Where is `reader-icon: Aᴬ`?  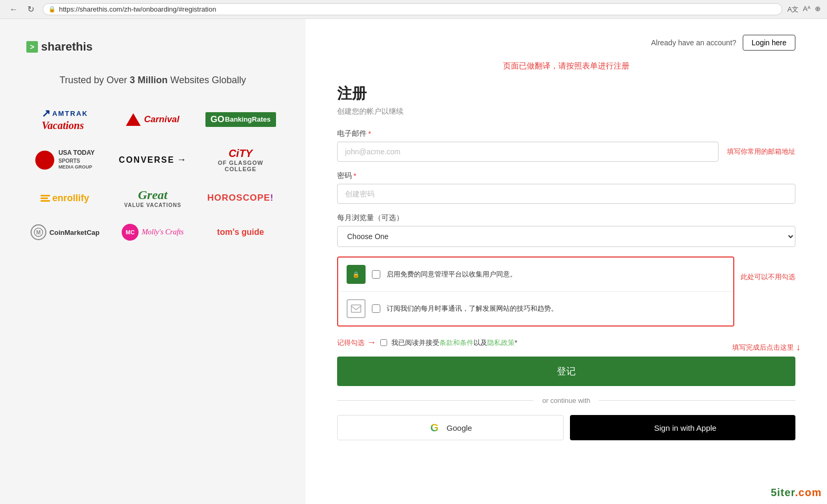 reader-icon: Aᴬ is located at coordinates (807, 9).